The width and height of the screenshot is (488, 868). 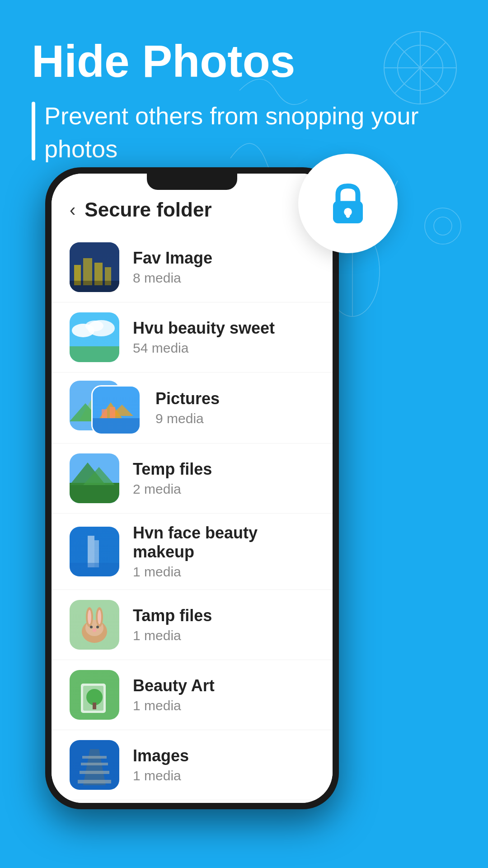 What do you see at coordinates (224, 267) in the screenshot?
I see `folder-info: Fav Image 8 media` at bounding box center [224, 267].